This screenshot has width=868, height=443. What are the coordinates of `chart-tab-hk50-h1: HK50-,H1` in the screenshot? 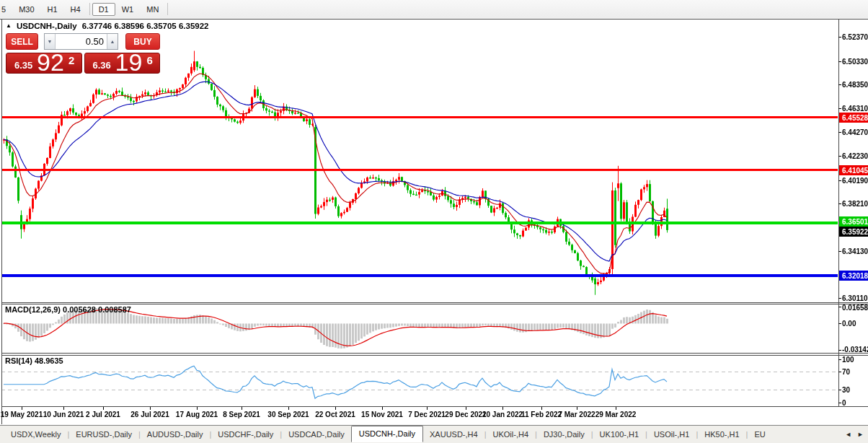 It's located at (722, 434).